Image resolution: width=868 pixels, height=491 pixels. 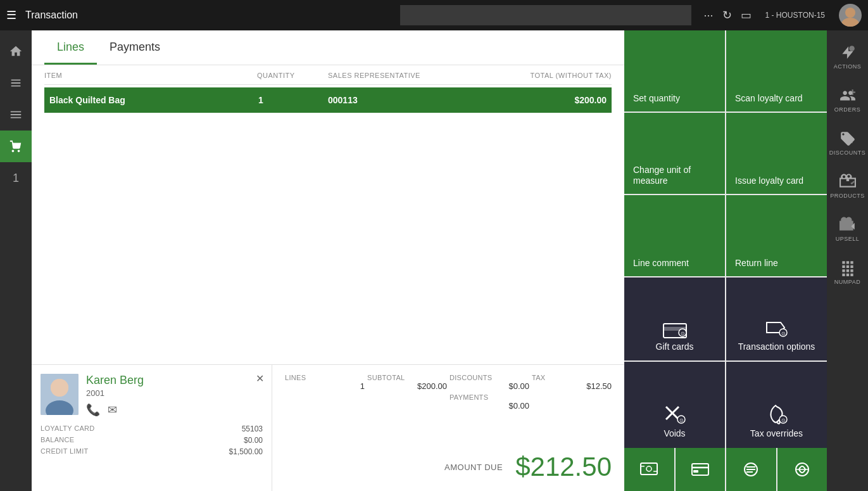 What do you see at coordinates (213, 15) in the screenshot?
I see `topbar-title: Transaction` at bounding box center [213, 15].